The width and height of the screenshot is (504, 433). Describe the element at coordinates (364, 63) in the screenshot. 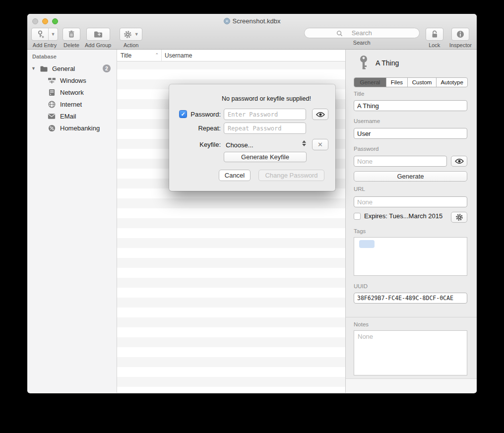

I see `key-icon` at that location.